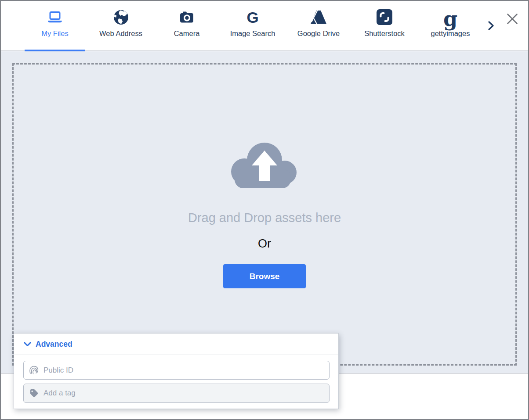 The image size is (529, 420). I want to click on globe-icon, so click(121, 17).